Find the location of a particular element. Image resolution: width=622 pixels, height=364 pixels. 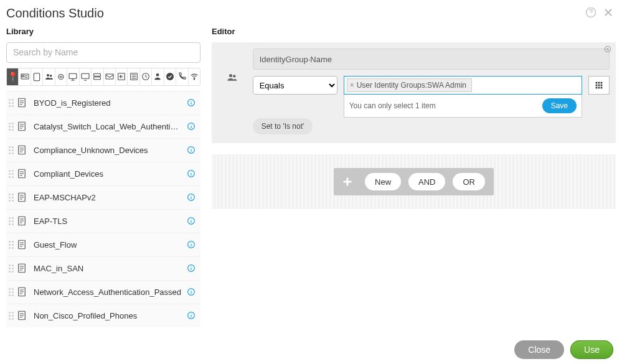

filter-phone-icon is located at coordinates (182, 77).